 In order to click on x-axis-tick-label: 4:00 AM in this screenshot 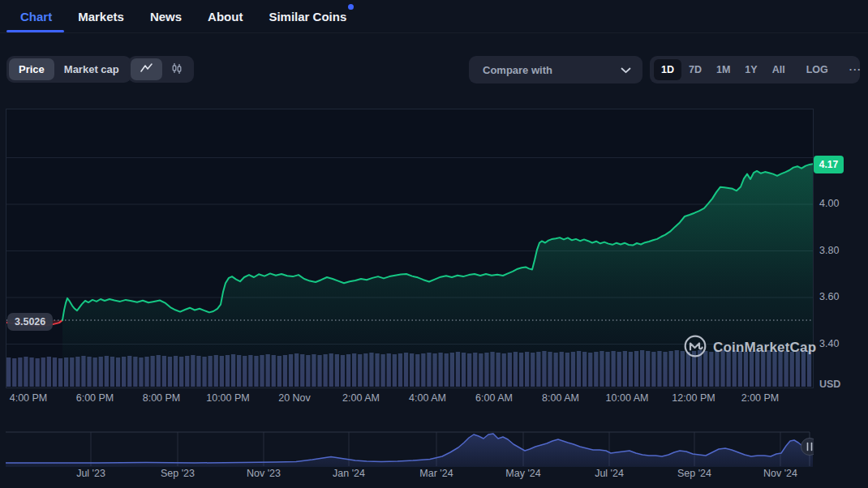, I will do `click(428, 398)`.